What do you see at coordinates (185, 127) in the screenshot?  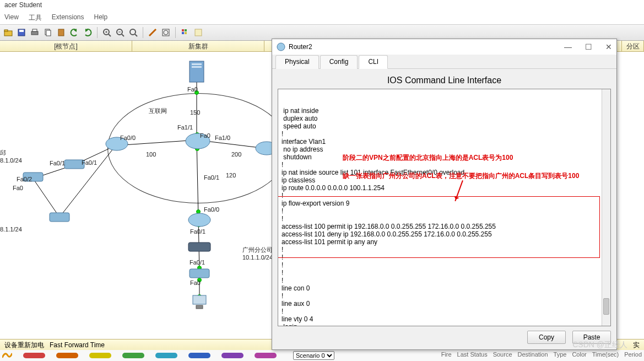 I see `port-label: Fa1/1` at bounding box center [185, 127].